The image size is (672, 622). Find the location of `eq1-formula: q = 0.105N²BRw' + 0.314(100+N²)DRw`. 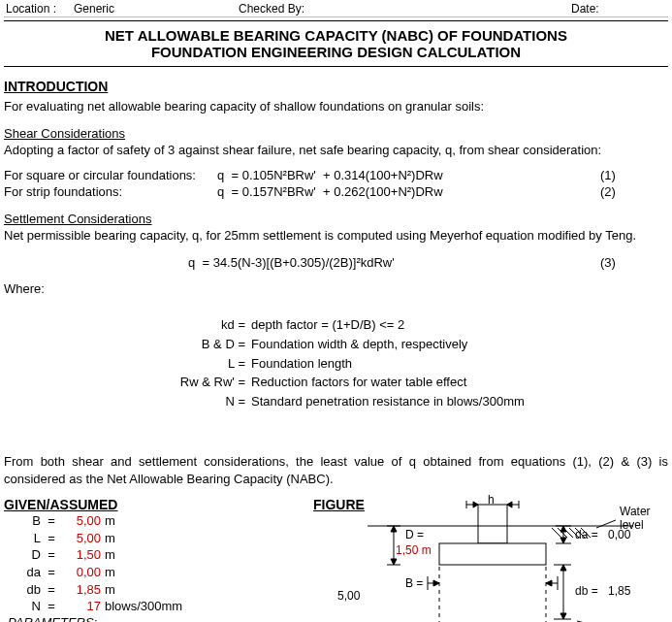

eq1-formula: q = 0.105N²BRw' + 0.314(100+N²)DRw is located at coordinates (409, 176).